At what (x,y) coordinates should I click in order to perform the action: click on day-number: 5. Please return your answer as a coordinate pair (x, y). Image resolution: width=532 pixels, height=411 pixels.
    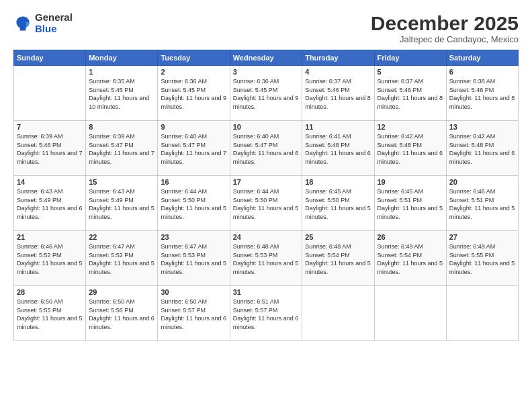
    Looking at the image, I should click on (410, 72).